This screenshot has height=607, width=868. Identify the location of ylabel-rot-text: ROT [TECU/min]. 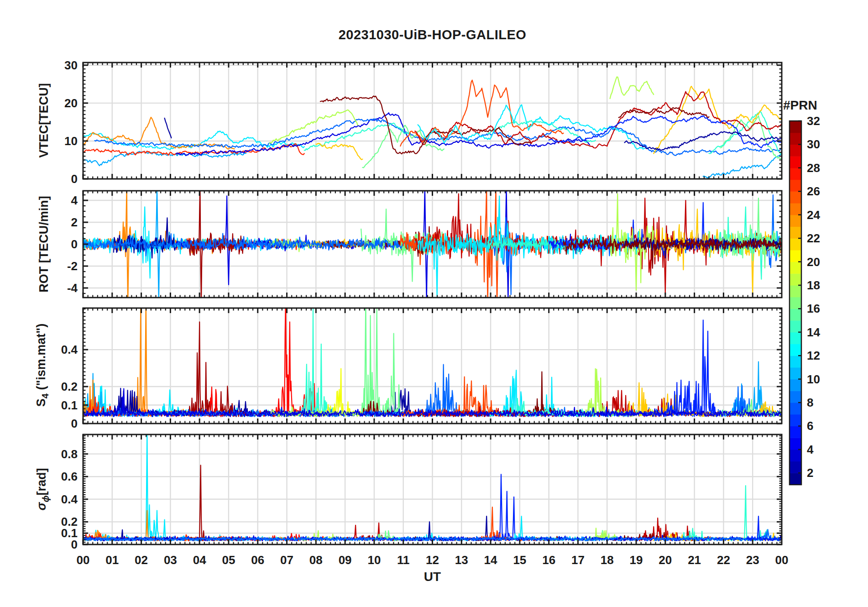
(44, 244).